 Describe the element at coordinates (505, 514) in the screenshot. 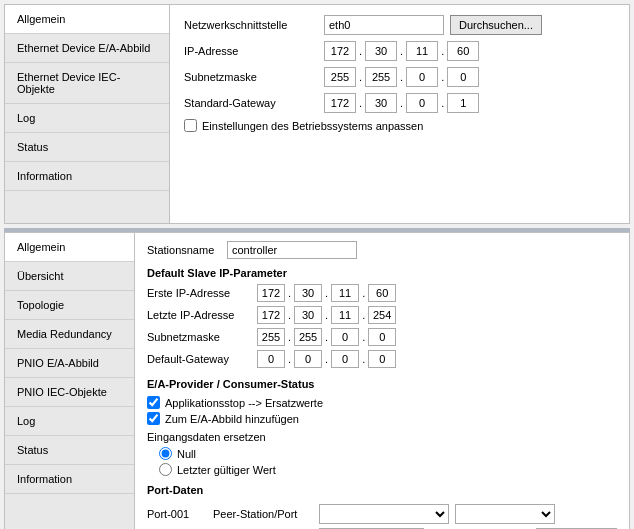

I see `peer-port-dropdown` at that location.